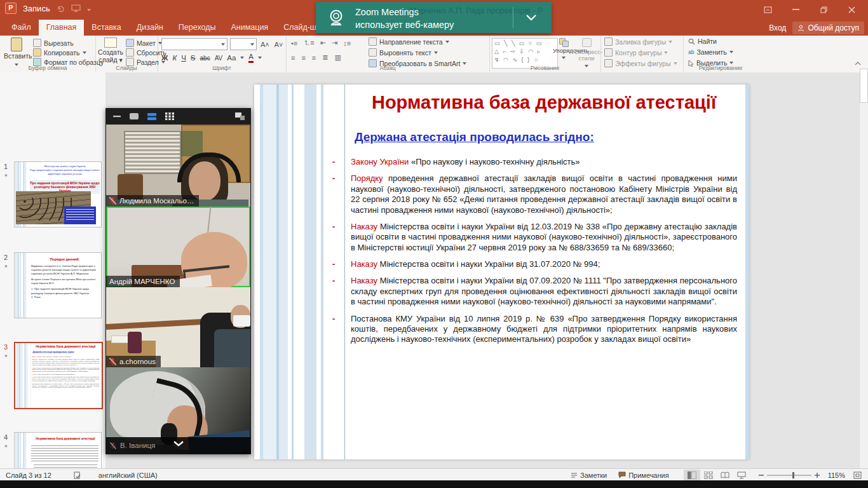 The height and width of the screenshot is (488, 868). Describe the element at coordinates (60, 52) in the screenshot. I see `copy-button: Копировать` at that location.